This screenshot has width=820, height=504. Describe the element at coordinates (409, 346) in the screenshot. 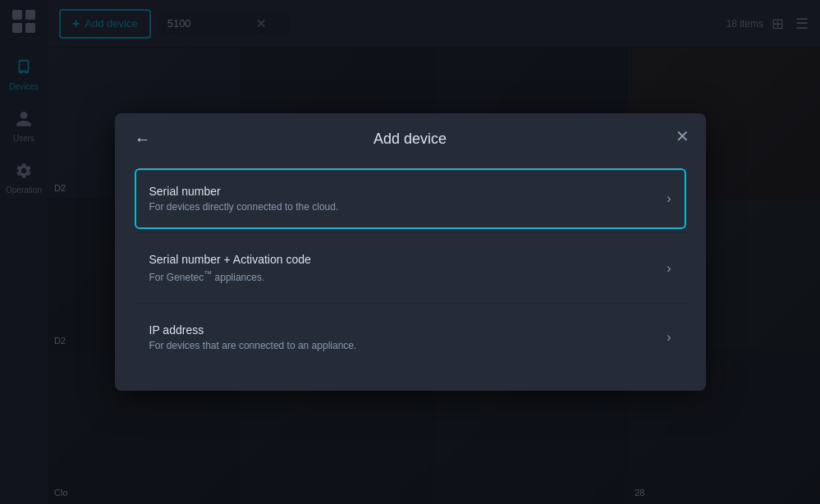

I see `option-ip-address-desc: For devices that are connected to an app…` at that location.